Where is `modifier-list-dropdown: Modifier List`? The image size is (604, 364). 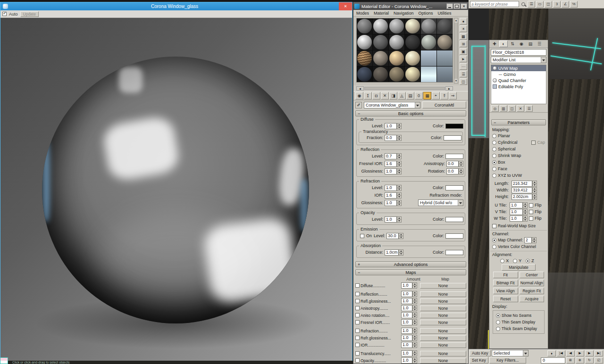 modifier-list-dropdown: Modifier List is located at coordinates (519, 60).